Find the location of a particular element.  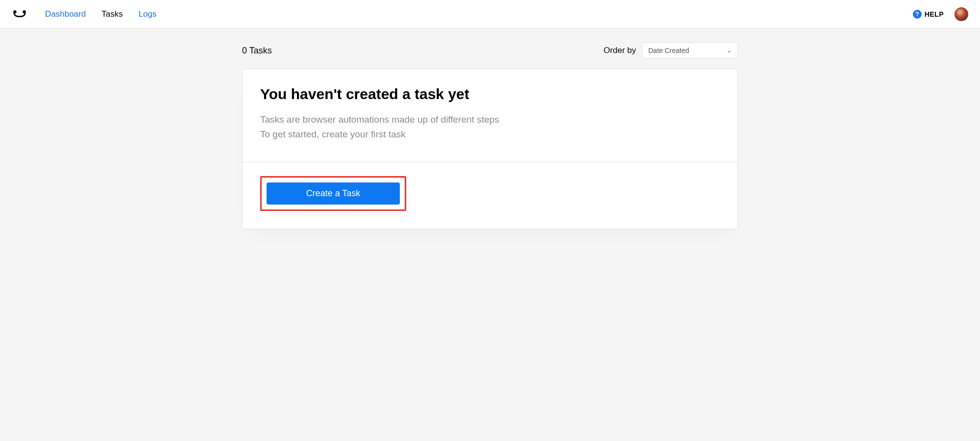

order-by-control: Order by Date Created ⌄ is located at coordinates (671, 51).